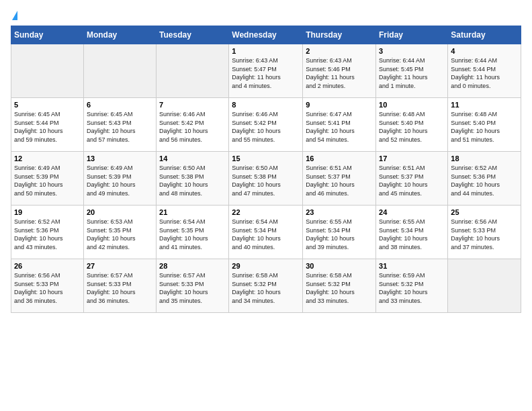  Describe the element at coordinates (339, 73) in the screenshot. I see `day-info: Sunrise: 6:43 AM Sunset: 5:46 PM Dayligh…` at that location.